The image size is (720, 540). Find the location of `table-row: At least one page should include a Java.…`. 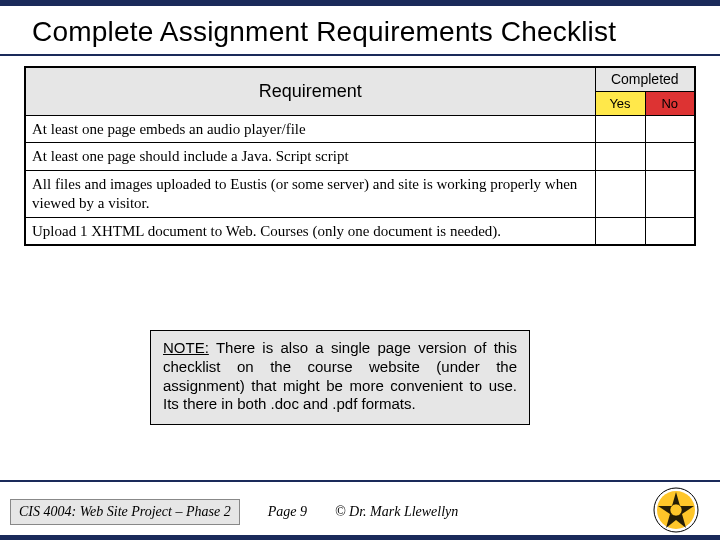

table-row: At least one page should include a Java.… is located at coordinates (360, 157).